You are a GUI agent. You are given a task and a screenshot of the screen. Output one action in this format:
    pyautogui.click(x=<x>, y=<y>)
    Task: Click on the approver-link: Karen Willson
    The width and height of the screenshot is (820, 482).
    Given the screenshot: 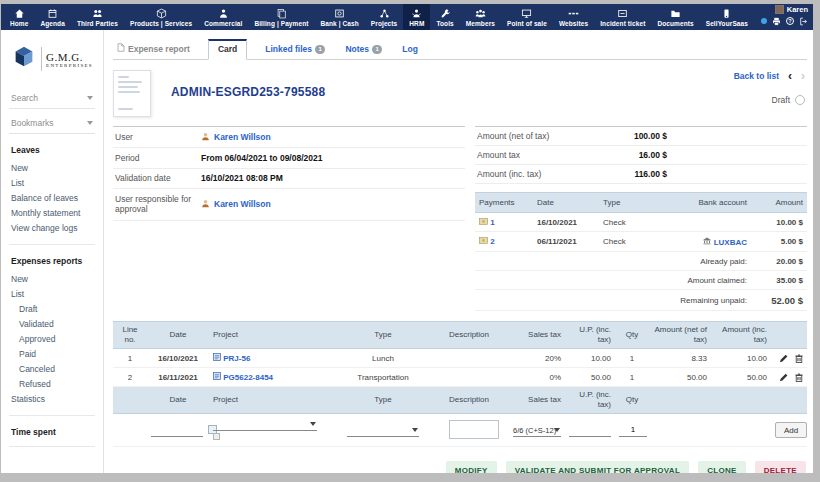 What is the action you would take?
    pyautogui.click(x=242, y=204)
    